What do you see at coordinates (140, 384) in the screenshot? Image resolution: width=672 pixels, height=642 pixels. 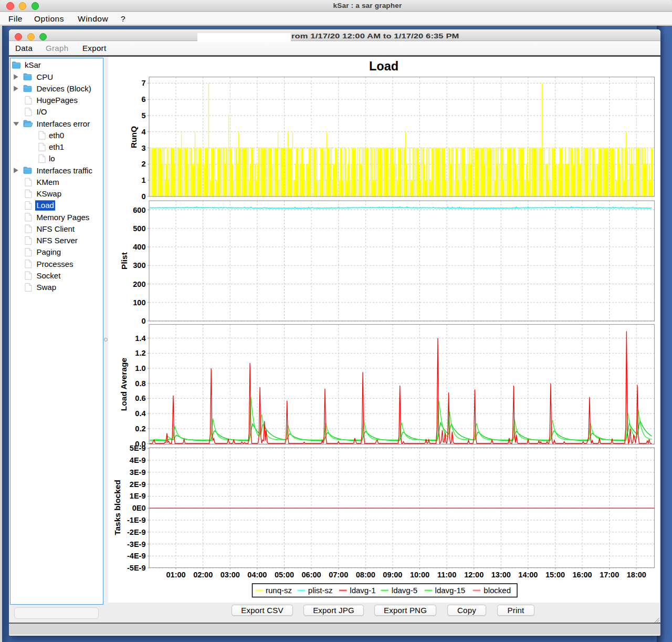 I see `svg-text: 0.8` at bounding box center [140, 384].